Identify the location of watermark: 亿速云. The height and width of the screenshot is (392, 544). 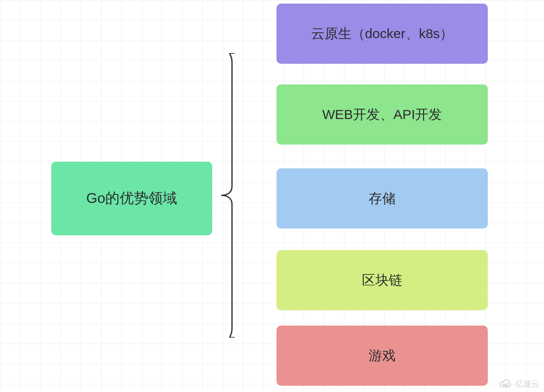
(519, 384).